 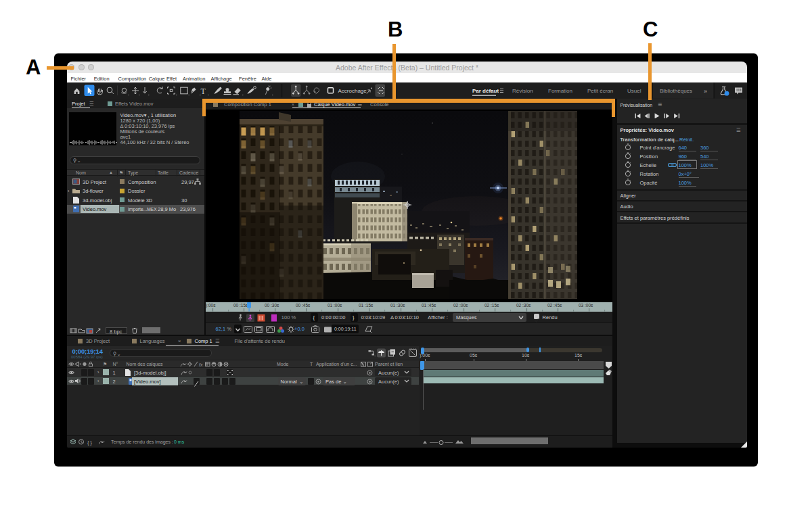 What do you see at coordinates (204, 91) in the screenshot?
I see `svg-text: T` at bounding box center [204, 91].